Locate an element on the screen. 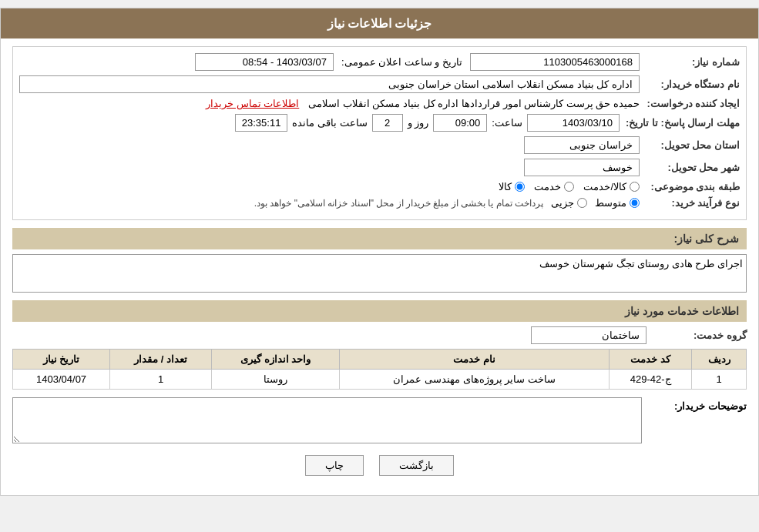  radio-kala-khadamat-input is located at coordinates (635, 186).